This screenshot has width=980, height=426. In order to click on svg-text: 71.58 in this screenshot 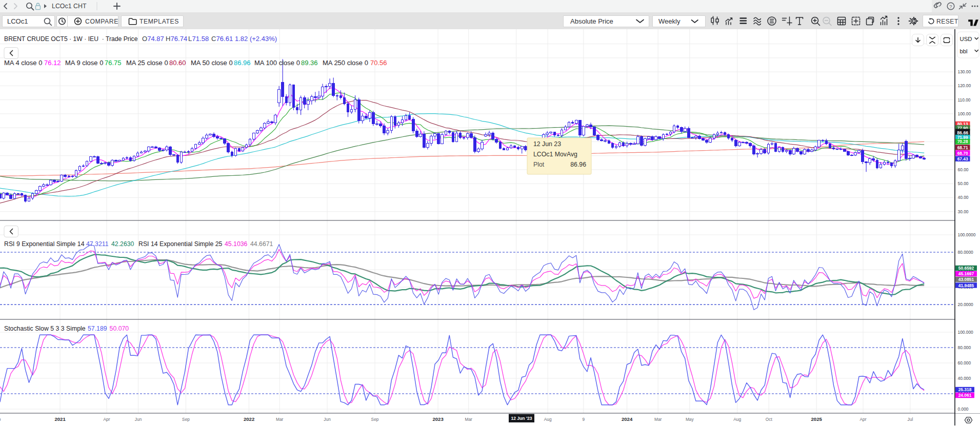, I will do `click(201, 39)`.